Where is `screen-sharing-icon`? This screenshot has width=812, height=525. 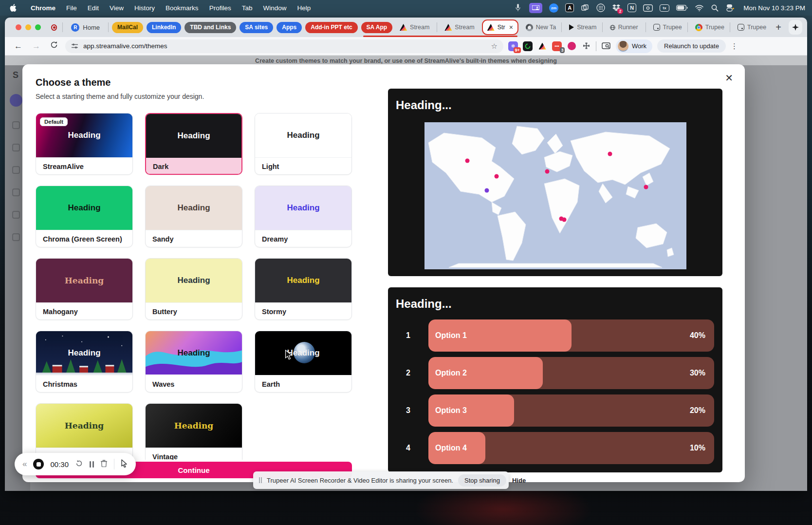 screen-sharing-icon is located at coordinates (535, 8).